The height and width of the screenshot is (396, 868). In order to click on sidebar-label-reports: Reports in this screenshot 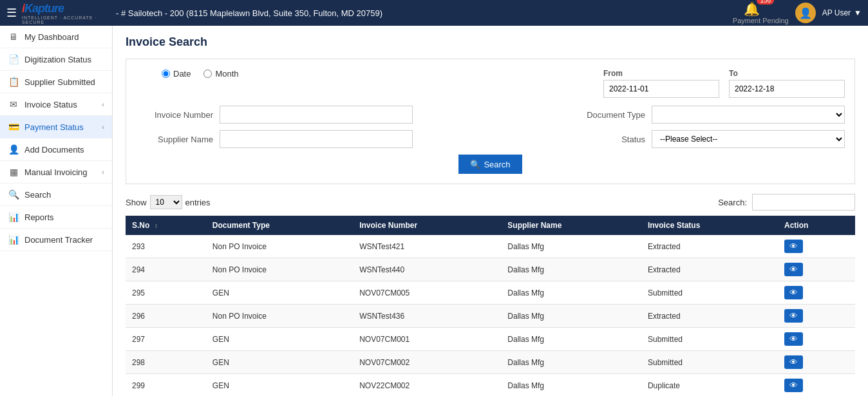, I will do `click(39, 218)`.